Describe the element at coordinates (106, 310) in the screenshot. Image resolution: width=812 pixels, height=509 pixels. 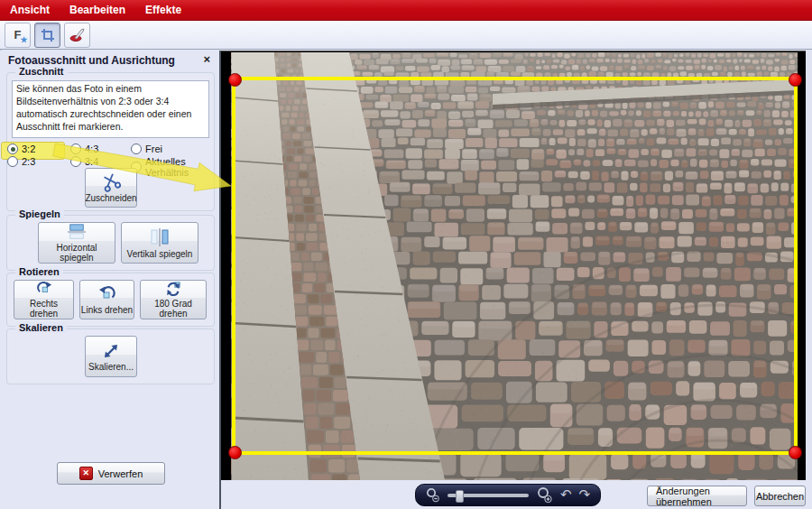
I see `links-drehen-label: Links drehen` at that location.